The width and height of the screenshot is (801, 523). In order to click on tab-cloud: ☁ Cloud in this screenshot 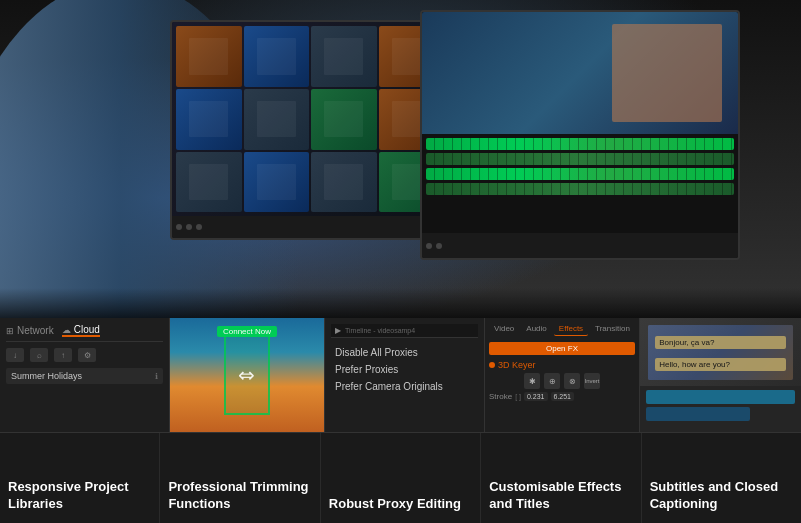, I will do `click(81, 330)`.